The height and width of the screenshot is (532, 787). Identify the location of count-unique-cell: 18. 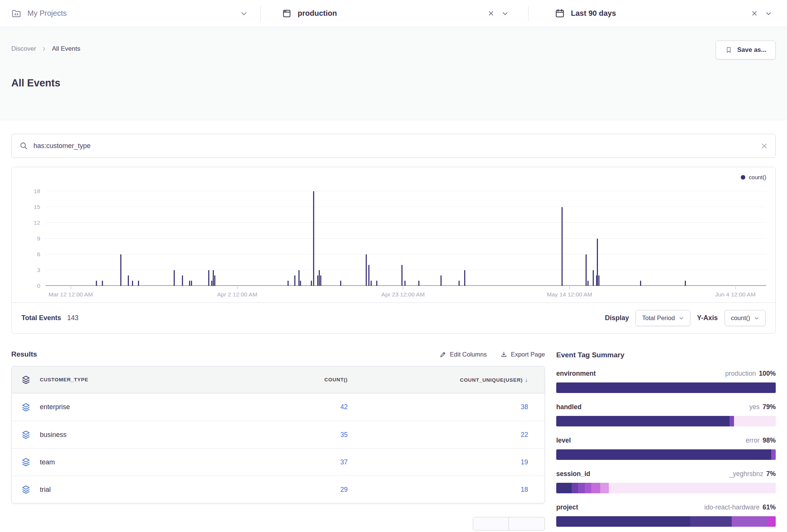
(454, 490).